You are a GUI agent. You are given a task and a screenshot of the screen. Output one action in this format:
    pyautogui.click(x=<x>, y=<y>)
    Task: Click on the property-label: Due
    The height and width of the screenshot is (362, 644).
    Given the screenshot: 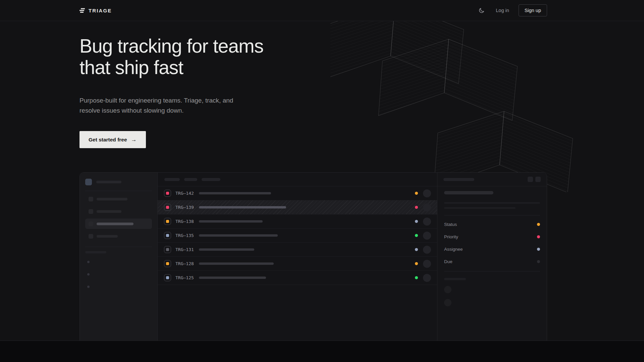 What is the action you would take?
    pyautogui.click(x=448, y=261)
    